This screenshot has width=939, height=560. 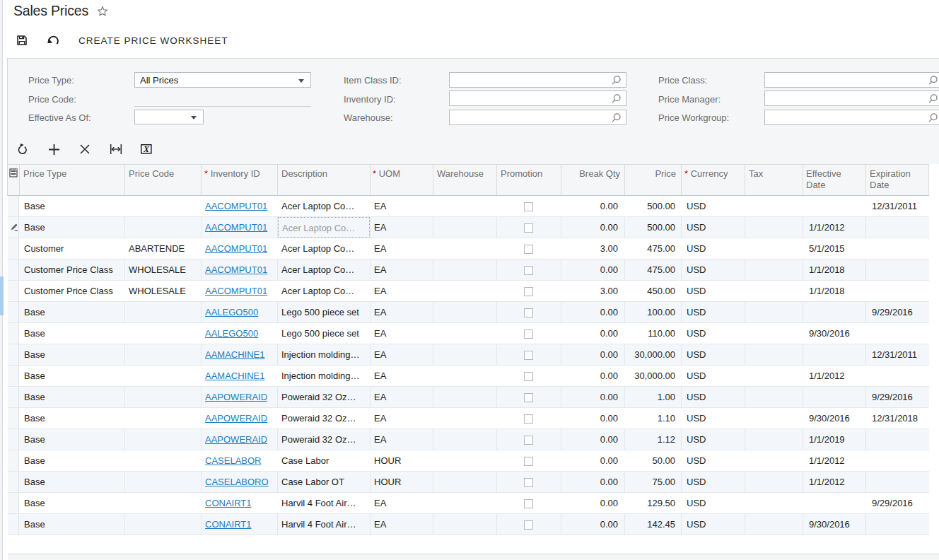 I want to click on svg-text: X, so click(x=146, y=149).